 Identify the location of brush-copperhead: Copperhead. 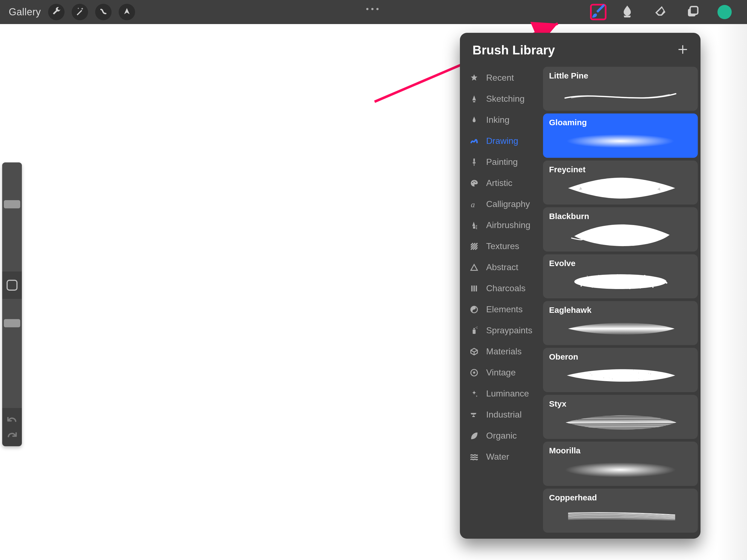
(620, 511).